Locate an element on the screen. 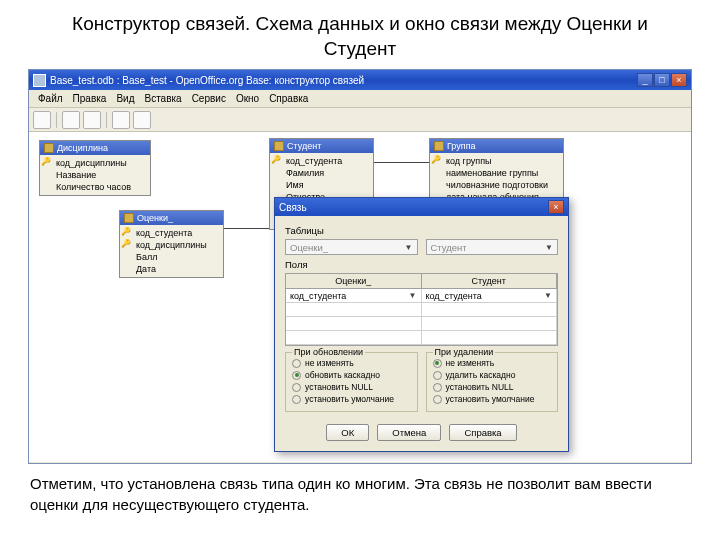 The height and width of the screenshot is (540, 720). select-table-right: Студент▼ is located at coordinates (492, 247).